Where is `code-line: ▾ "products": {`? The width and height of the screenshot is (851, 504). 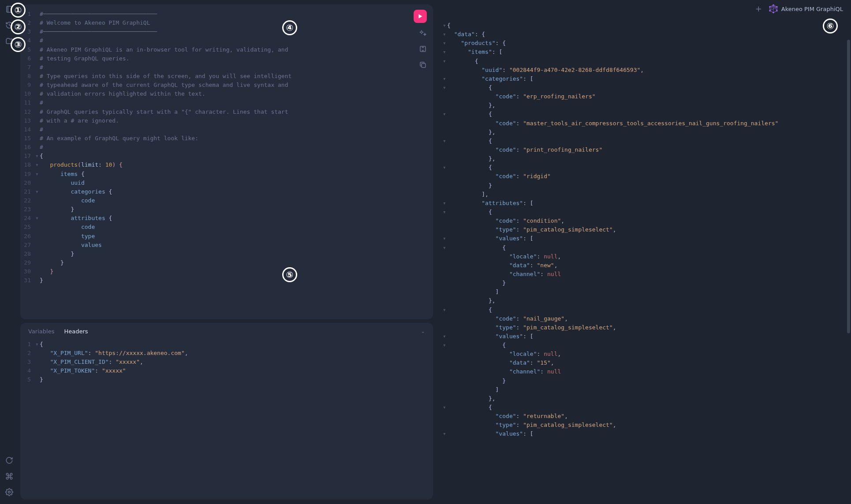
code-line: ▾ "products": { is located at coordinates (643, 43).